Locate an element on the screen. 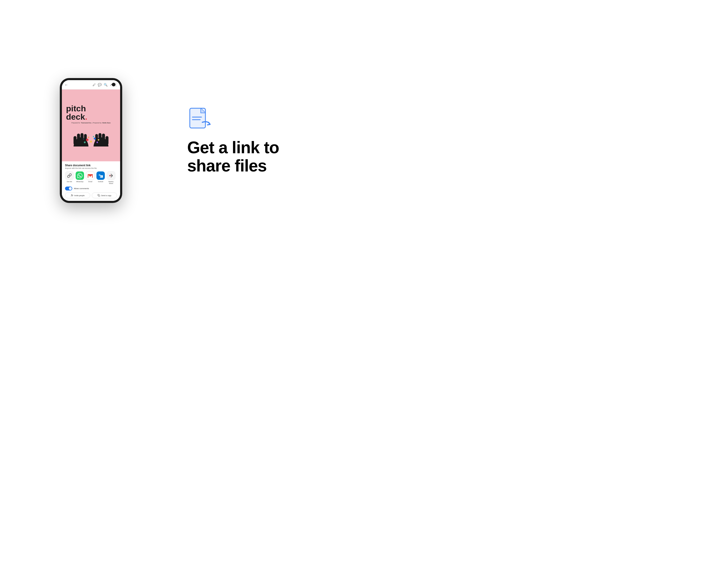 The width and height of the screenshot is (728, 562). document-share-icon is located at coordinates (200, 119).